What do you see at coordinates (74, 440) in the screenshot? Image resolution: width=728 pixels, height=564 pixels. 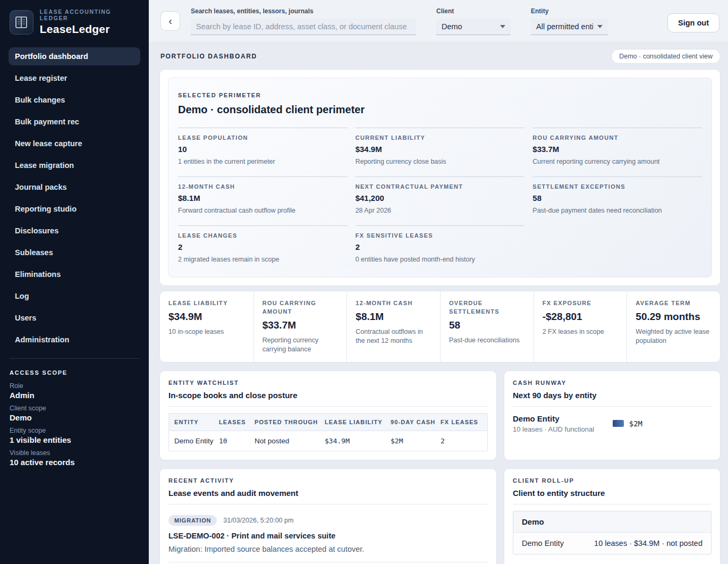 I see `access-entity-scope-value: 1 visible entities` at bounding box center [74, 440].